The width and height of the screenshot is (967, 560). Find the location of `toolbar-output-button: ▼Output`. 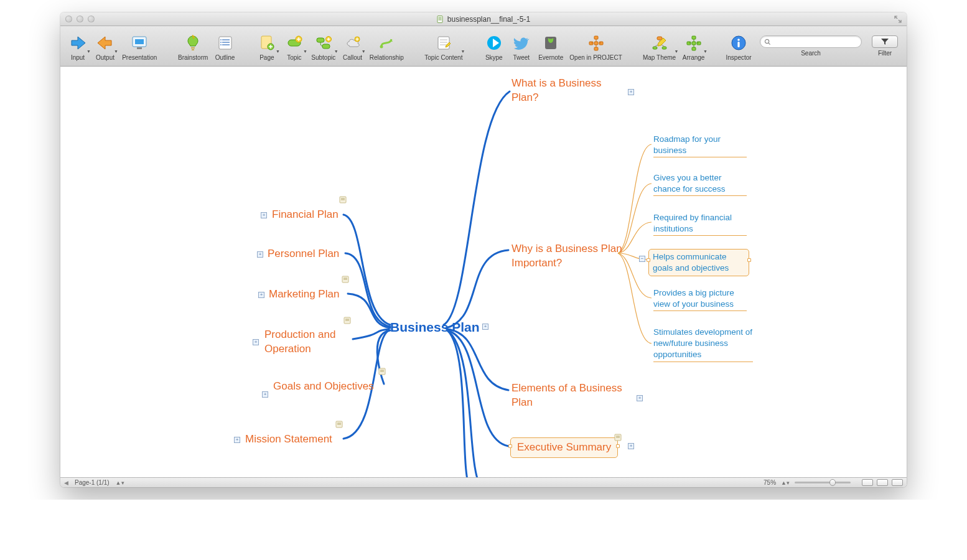

toolbar-output-button: ▼Output is located at coordinates (105, 46).